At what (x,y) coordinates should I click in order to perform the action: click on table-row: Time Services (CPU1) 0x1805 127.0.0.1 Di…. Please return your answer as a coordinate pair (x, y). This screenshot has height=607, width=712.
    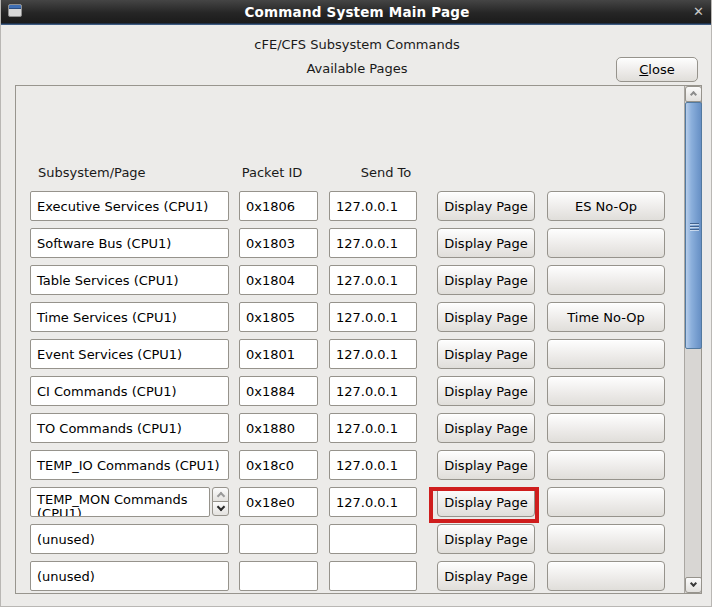
    Looking at the image, I should click on (351, 317).